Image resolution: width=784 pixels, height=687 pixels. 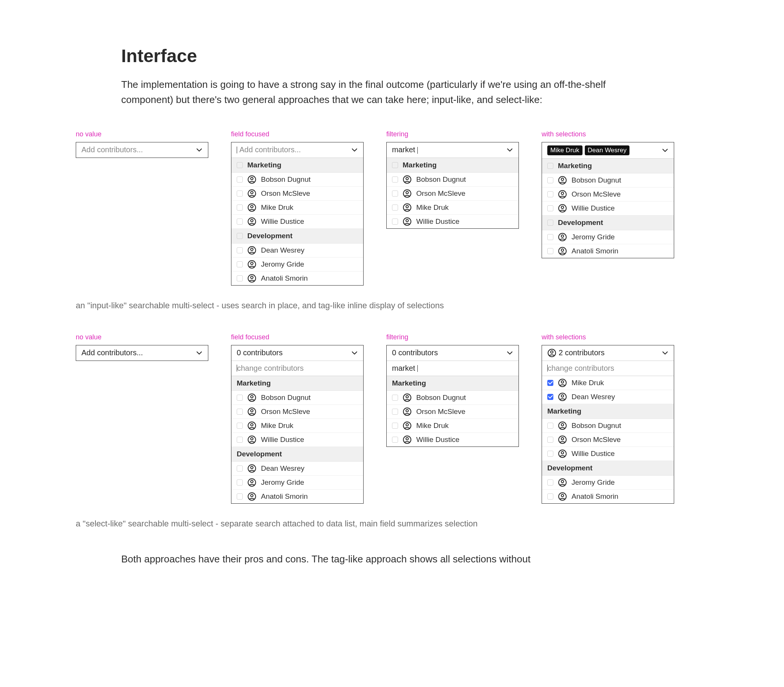 What do you see at coordinates (142, 337) in the screenshot?
I see `state-label: no value` at bounding box center [142, 337].